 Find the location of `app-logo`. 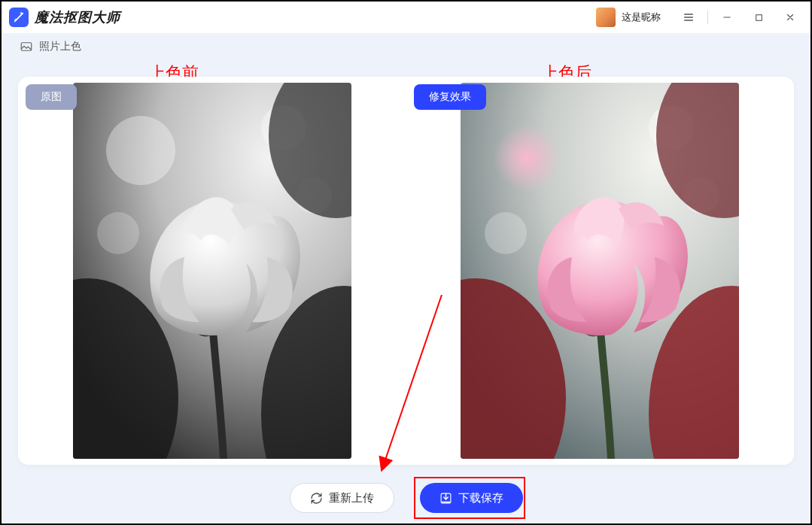

app-logo is located at coordinates (19, 17).